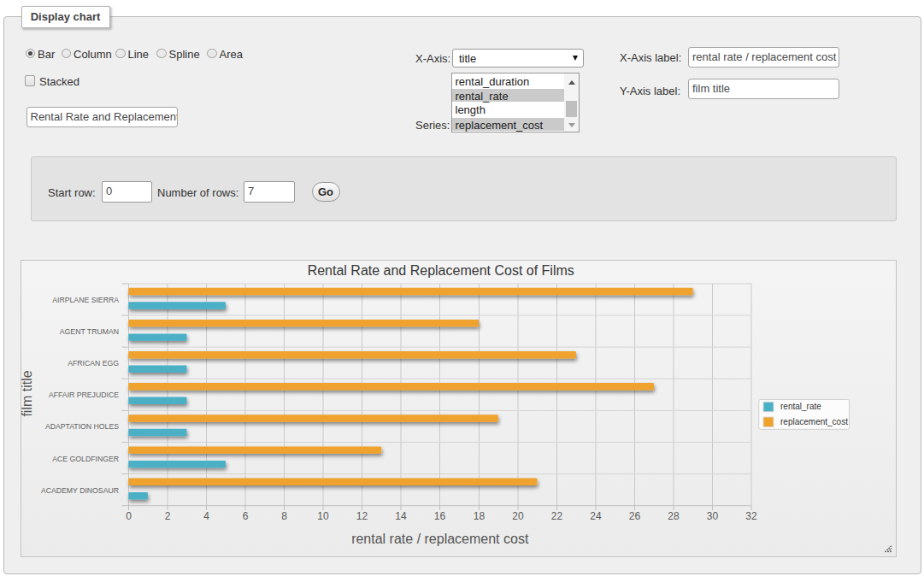  Describe the element at coordinates (27, 393) in the screenshot. I see `svg-text: film title` at that location.